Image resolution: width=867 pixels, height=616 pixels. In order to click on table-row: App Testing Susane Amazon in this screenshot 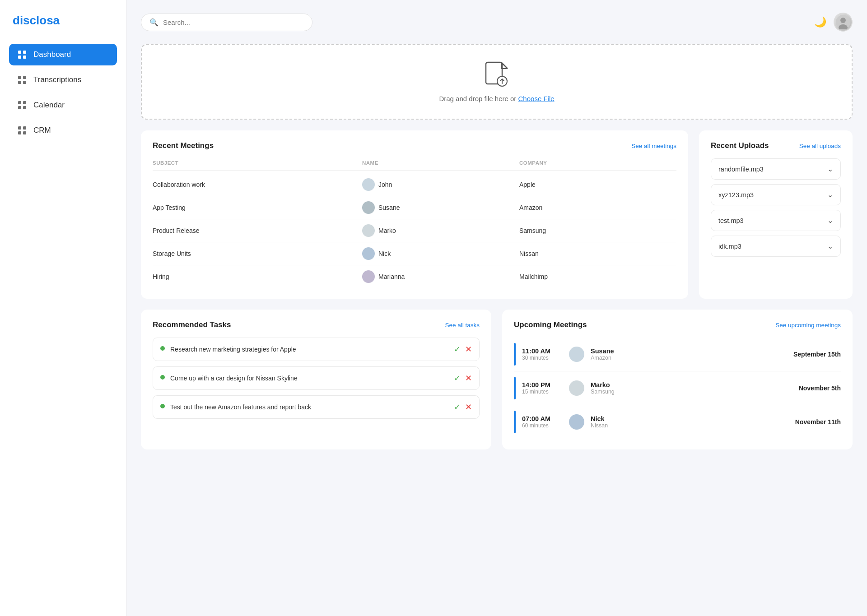, I will do `click(415, 208)`.